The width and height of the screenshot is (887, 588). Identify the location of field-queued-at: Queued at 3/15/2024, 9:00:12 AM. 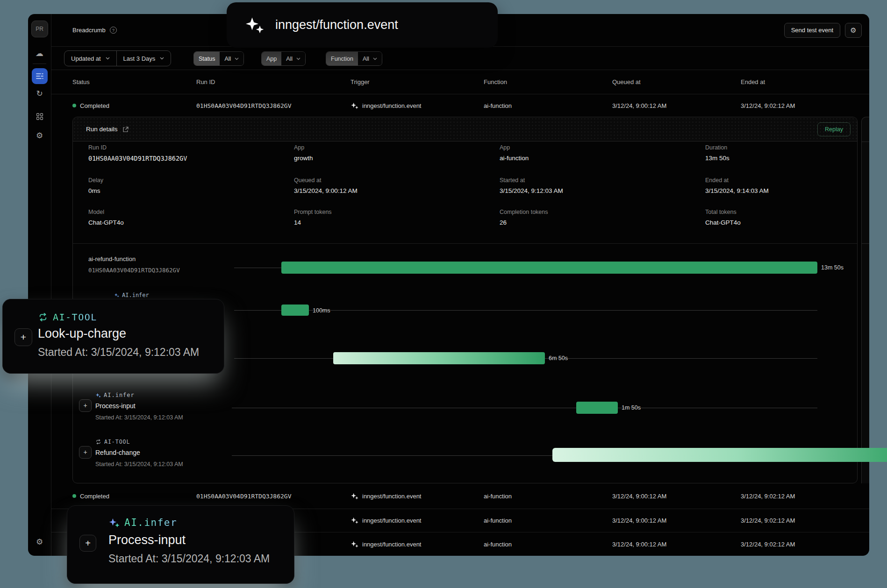
(392, 186).